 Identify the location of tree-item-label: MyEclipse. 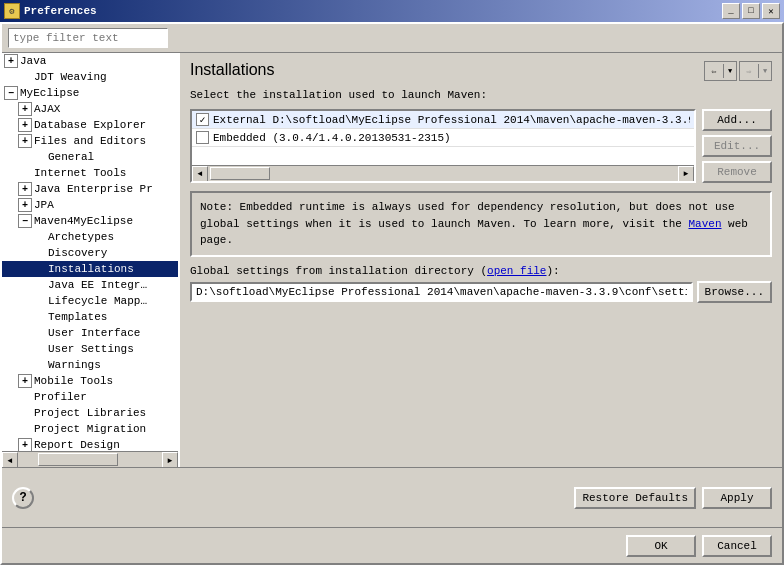
(50, 93).